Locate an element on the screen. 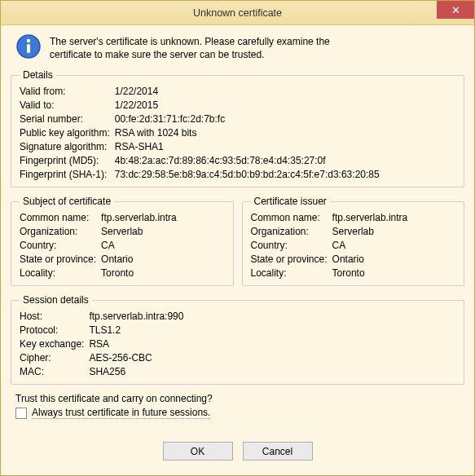 The image size is (475, 476). message-row: The server's certificate is unknown. Ple… is located at coordinates (238, 47).